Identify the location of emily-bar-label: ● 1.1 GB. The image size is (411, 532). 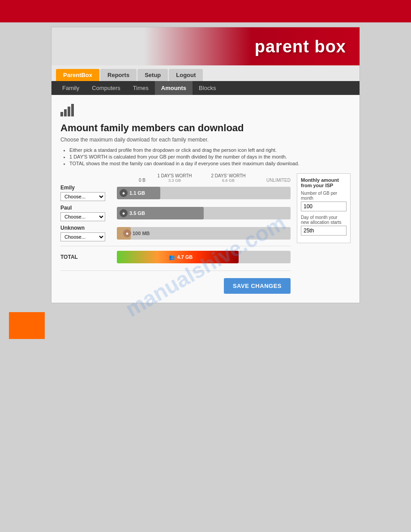
(133, 193).